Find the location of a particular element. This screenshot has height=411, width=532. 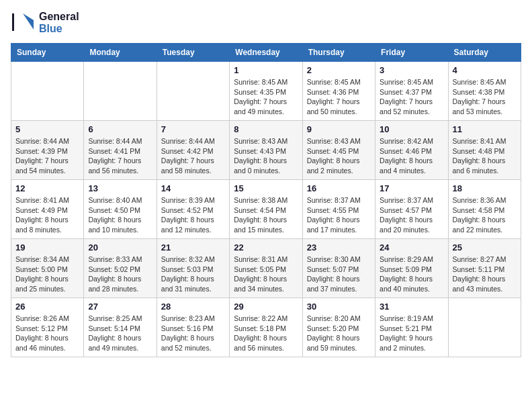

day-info: Sunrise: 8:40 AM Sunset: 4:50 PM Dayligh… is located at coordinates (120, 215).